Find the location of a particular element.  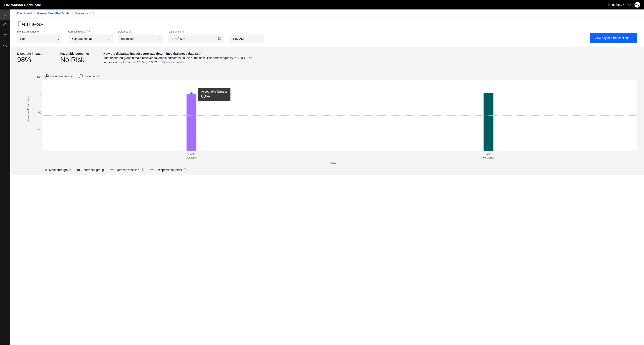

field-label: Data set i is located at coordinates (140, 32).